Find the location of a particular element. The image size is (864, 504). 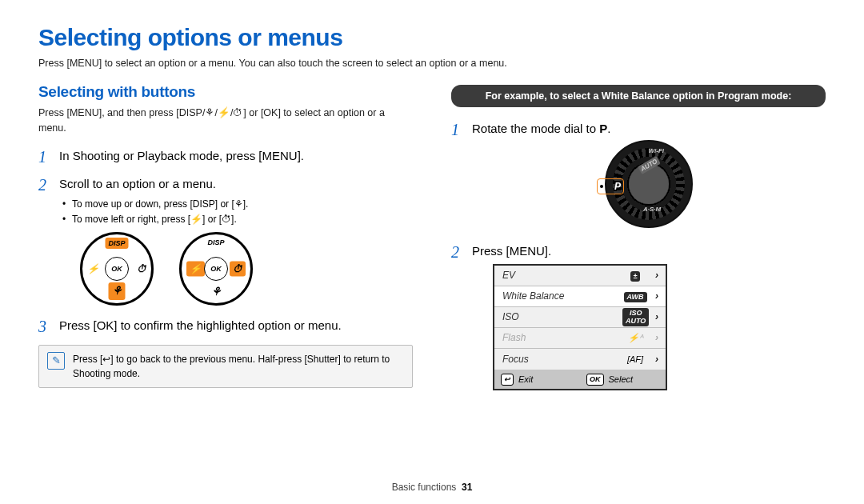

example-banner: For example, to select a White Balance o… is located at coordinates (638, 96).